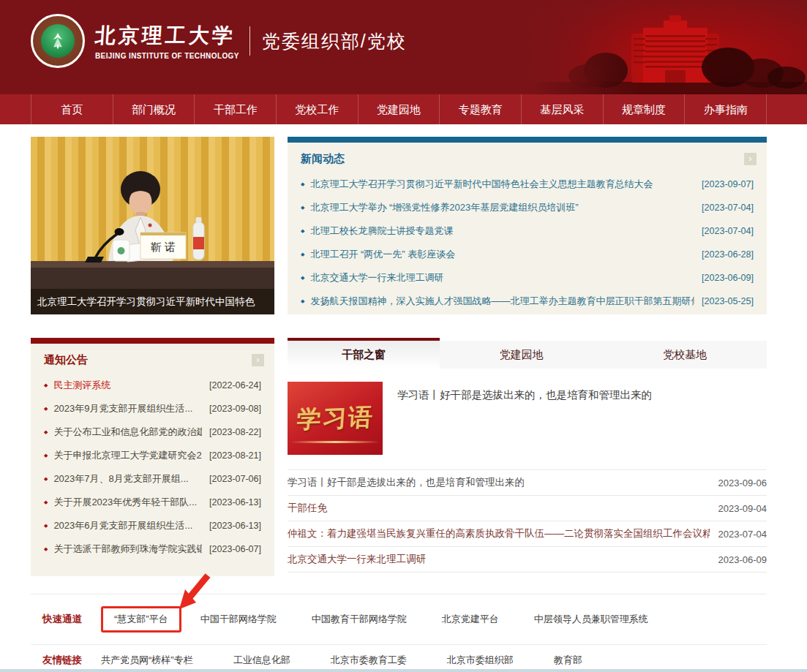 Image resolution: width=807 pixels, height=672 pixels. Describe the element at coordinates (152, 456) in the screenshot. I see `notice-item: ◆ 关于申报北京理工大学党建研究会2... [2023-08-21]` at that location.